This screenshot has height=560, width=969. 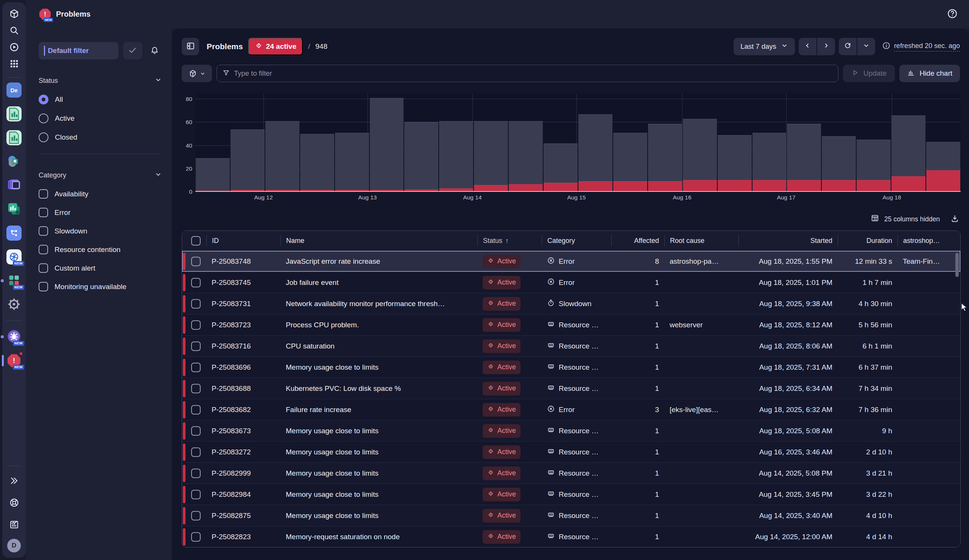 I want to click on chart-plot-area, so click(x=578, y=143).